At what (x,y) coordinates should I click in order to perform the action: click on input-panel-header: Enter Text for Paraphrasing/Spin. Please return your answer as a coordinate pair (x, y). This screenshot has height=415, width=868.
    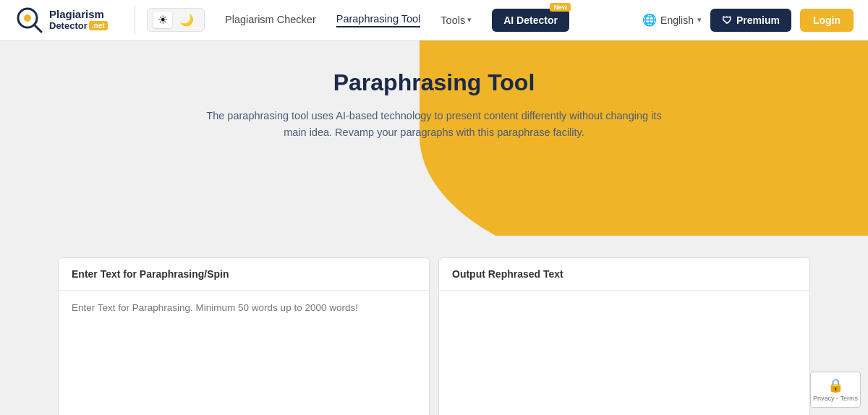
    Looking at the image, I should click on (244, 275).